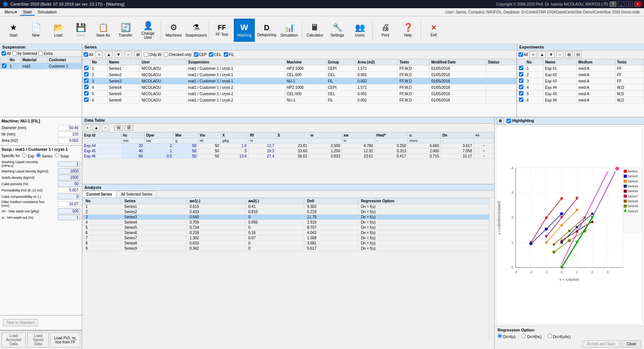 The image size is (644, 349). I want to click on series-row: 3 Series3 NICOLAOU mat1 / Customer 1 / c…, so click(300, 81).